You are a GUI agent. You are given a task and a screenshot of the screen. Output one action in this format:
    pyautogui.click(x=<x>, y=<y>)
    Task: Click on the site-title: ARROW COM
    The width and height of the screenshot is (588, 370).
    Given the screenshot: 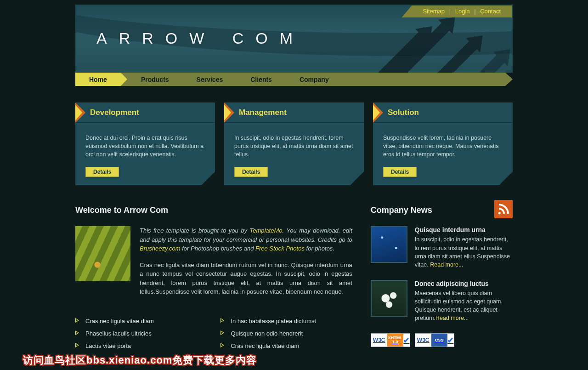 What is the action you would take?
    pyautogui.click(x=294, y=27)
    